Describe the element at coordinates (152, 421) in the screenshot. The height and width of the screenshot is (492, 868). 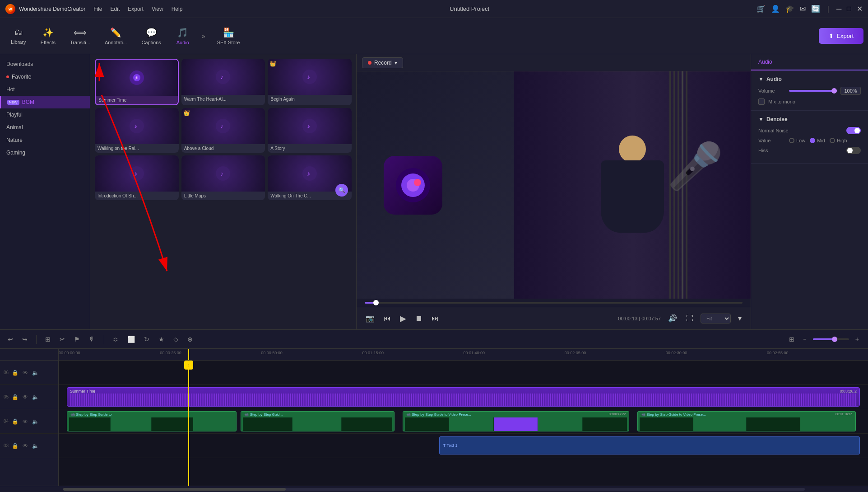
I see `video-clip-1: 📹 Step-by-Step Guide to` at that location.